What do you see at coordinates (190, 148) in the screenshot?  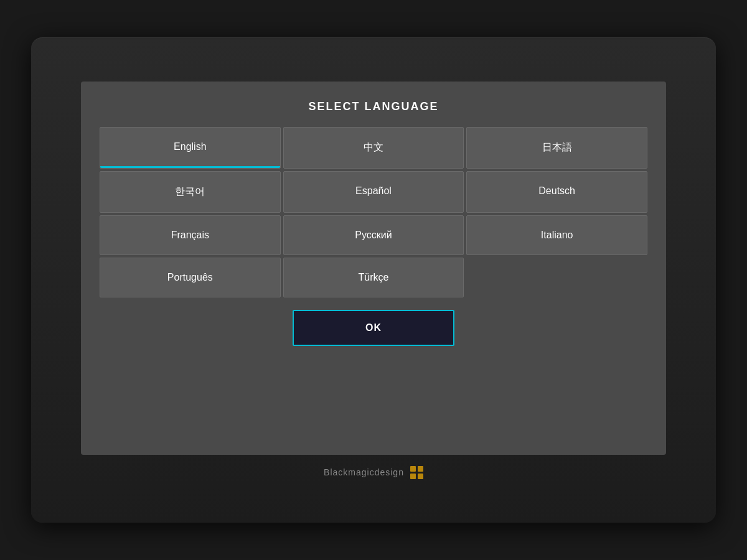 I see `lang-english: English` at bounding box center [190, 148].